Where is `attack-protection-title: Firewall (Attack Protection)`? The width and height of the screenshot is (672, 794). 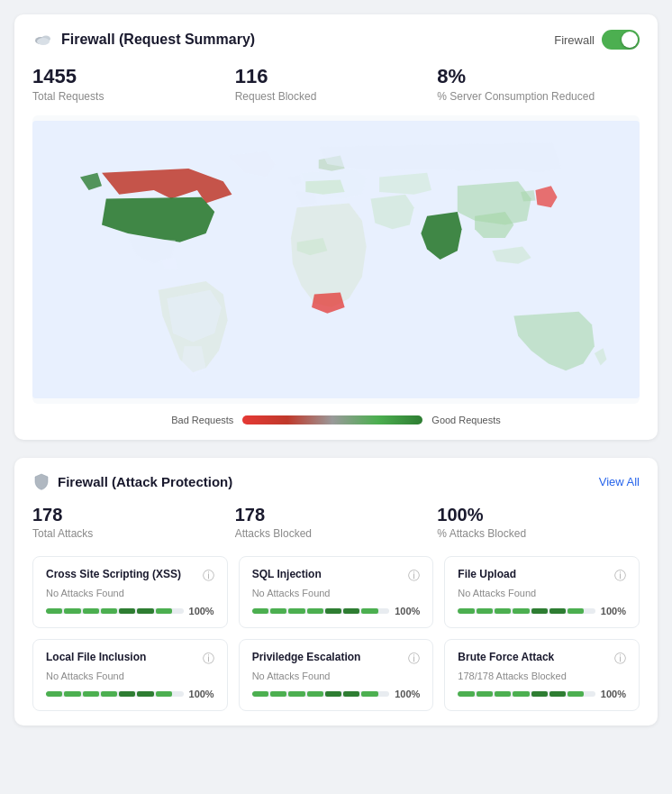 attack-protection-title: Firewall (Attack Protection) is located at coordinates (132, 481).